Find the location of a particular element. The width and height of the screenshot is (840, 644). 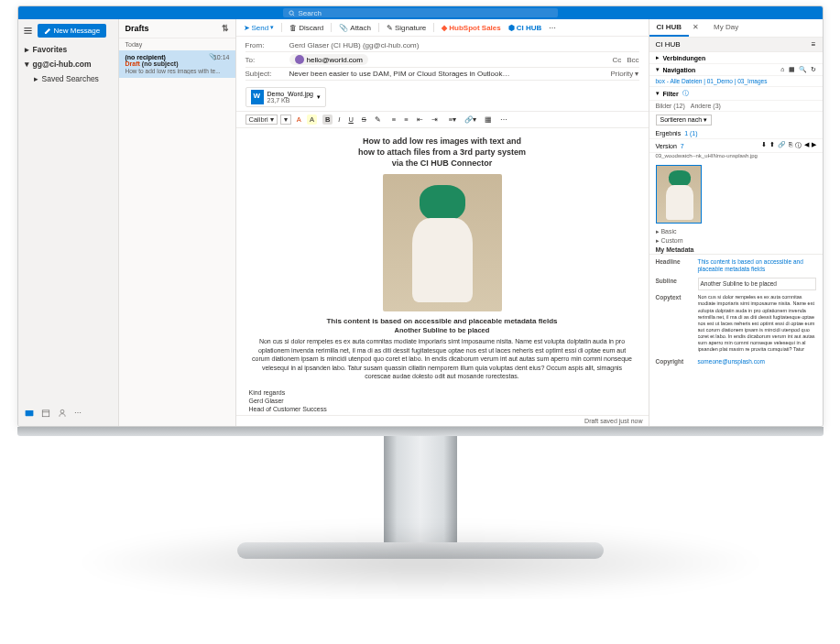

link-icon: 🔗 is located at coordinates (782, 146).